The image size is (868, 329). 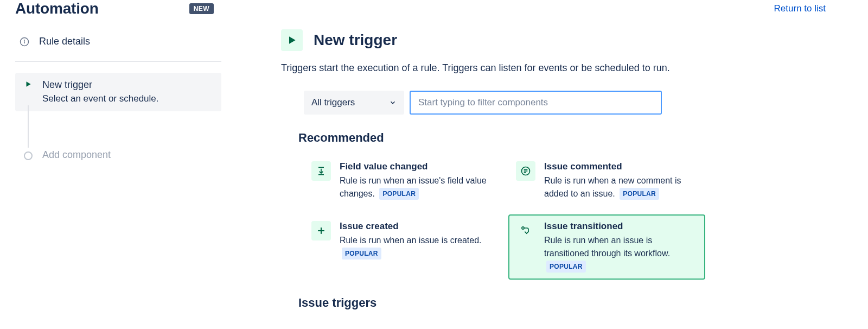 What do you see at coordinates (118, 119) in the screenshot?
I see `rule-chain: New trigger Select an event or schedule.…` at bounding box center [118, 119].